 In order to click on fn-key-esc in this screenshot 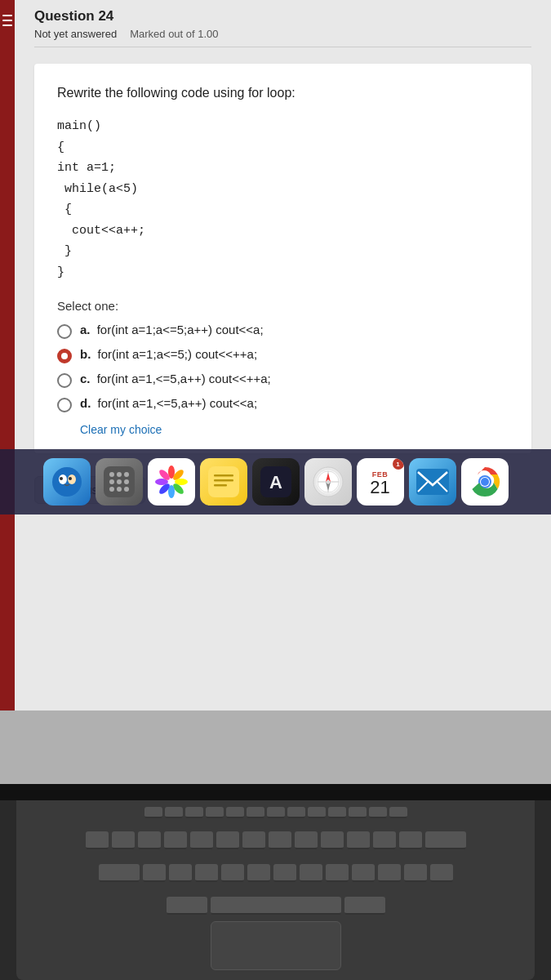, I will do `click(153, 813)`.